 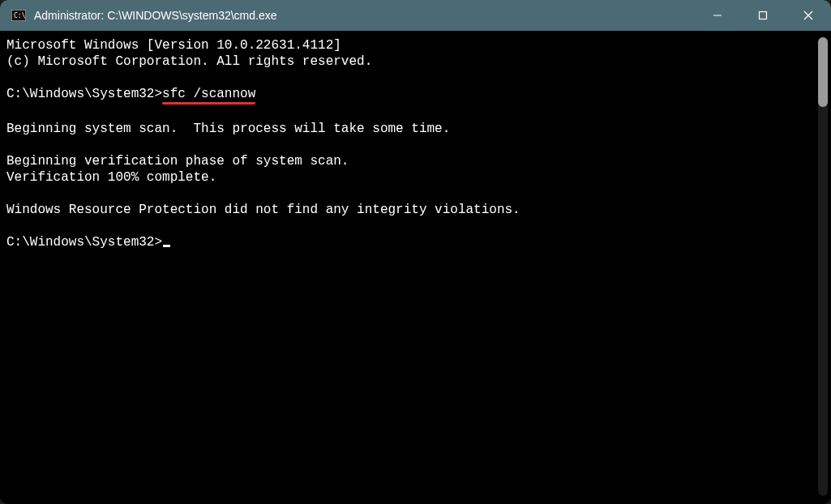 What do you see at coordinates (19, 15) in the screenshot?
I see `cmd-icon: C:\` at bounding box center [19, 15].